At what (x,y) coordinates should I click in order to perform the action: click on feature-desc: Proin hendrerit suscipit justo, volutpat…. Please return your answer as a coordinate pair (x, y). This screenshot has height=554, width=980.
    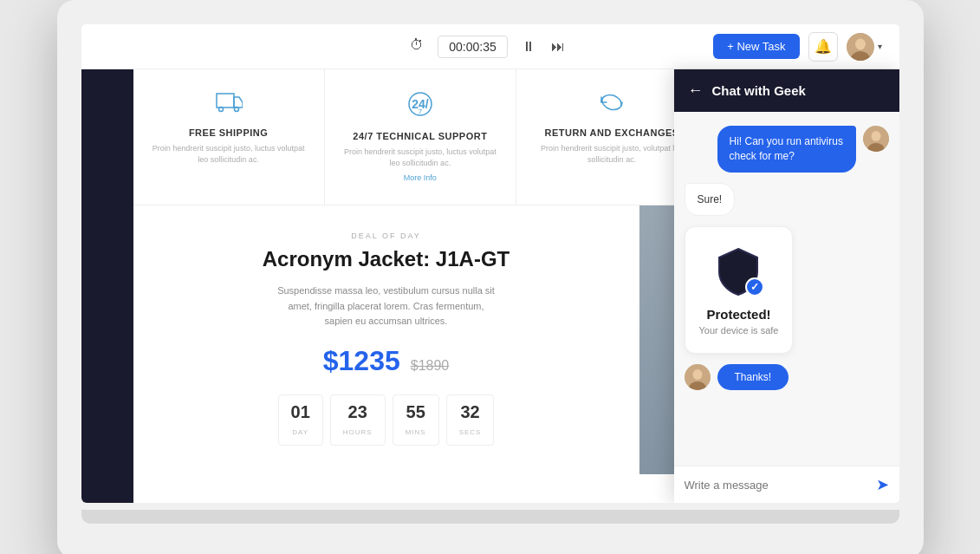
    Looking at the image, I should click on (612, 154).